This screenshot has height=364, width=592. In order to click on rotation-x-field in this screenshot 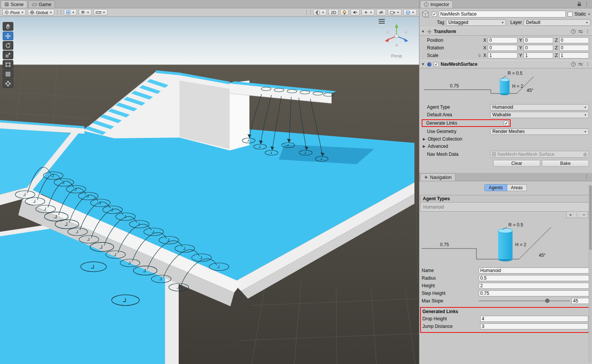, I will do `click(503, 48)`.